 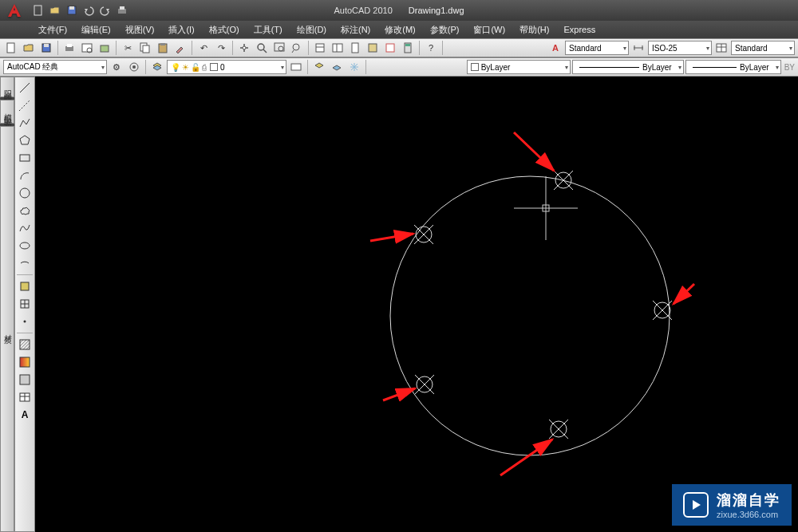 What do you see at coordinates (55, 10) in the screenshot?
I see `open-icon` at bounding box center [55, 10].